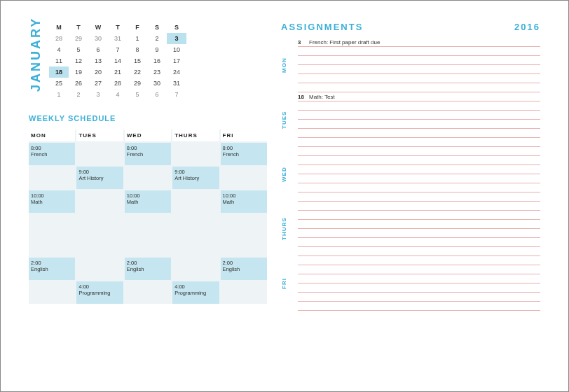  Describe the element at coordinates (196, 136) in the screenshot. I see `schedule-header: THURS` at that location.